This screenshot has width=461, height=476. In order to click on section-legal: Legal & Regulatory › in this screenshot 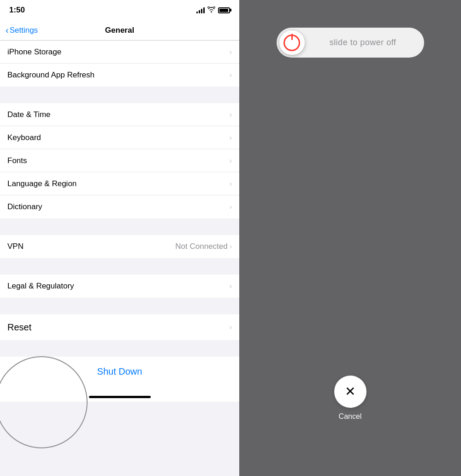, I will do `click(120, 286)`.